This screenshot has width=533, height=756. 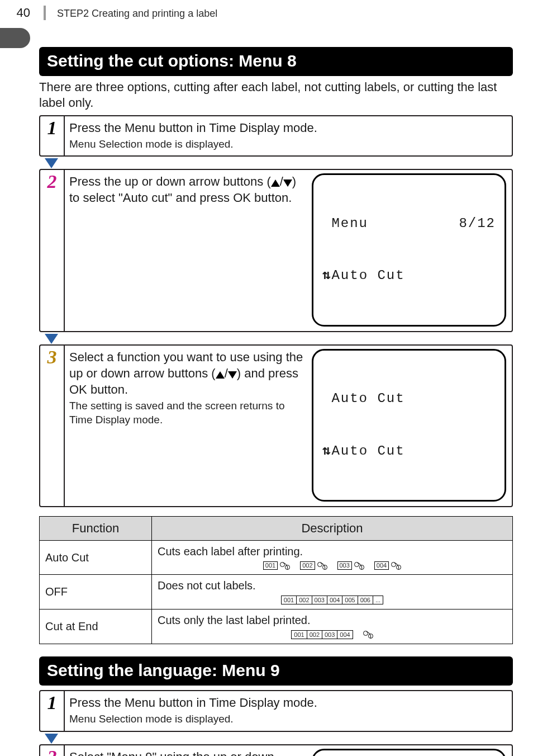 I want to click on header-divider, so click(x=45, y=13).